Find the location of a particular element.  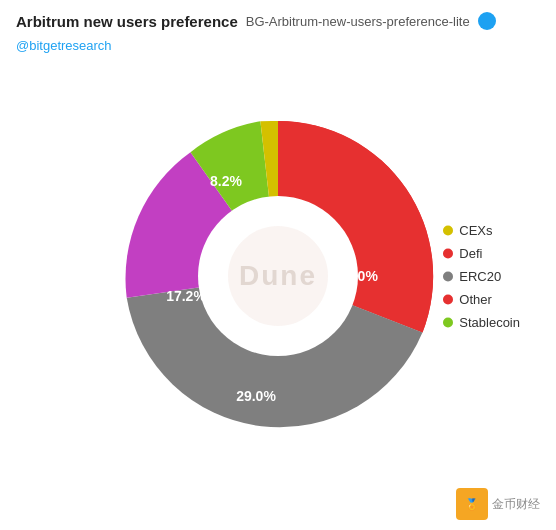

legend-item-erc20: ERC20 is located at coordinates (482, 276).